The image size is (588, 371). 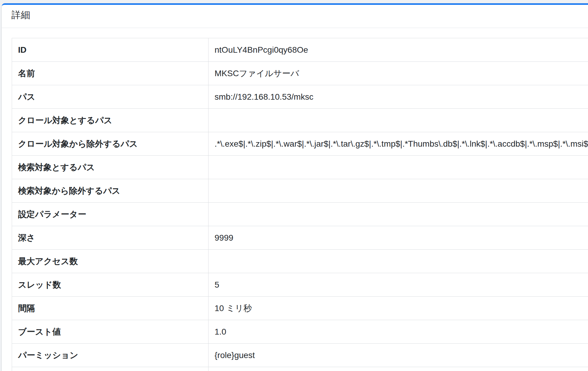 I want to click on table-row: 検索対象とするパス, so click(x=300, y=167).